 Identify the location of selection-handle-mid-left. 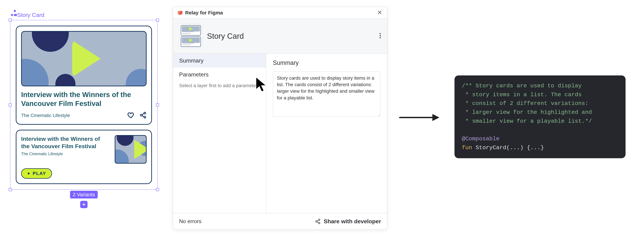
(10, 105).